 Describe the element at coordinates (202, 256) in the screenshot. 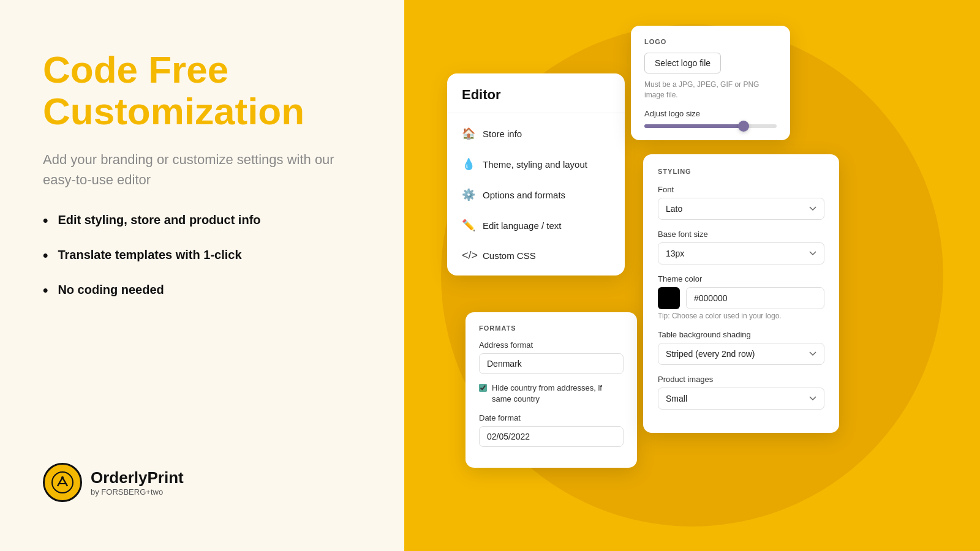

I see `bullet-item-2: Translate templates with 1-click` at that location.